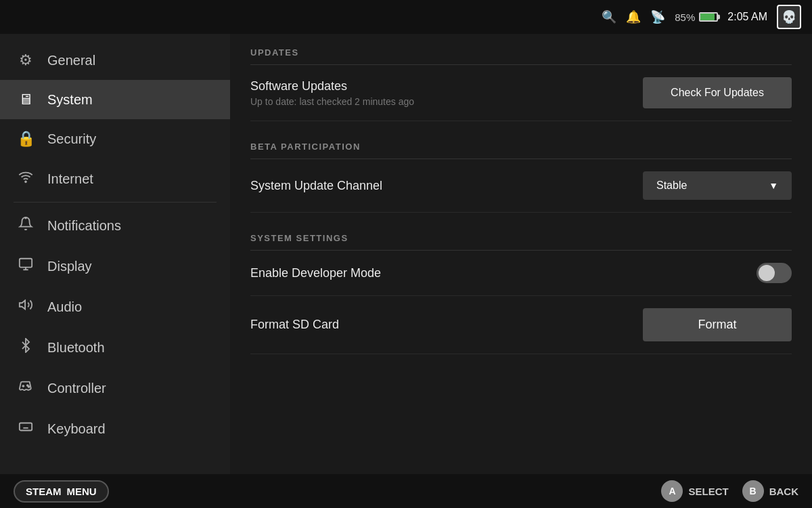  What do you see at coordinates (115, 60) in the screenshot?
I see `sidebar-item-general: ⚙ General` at bounding box center [115, 60].